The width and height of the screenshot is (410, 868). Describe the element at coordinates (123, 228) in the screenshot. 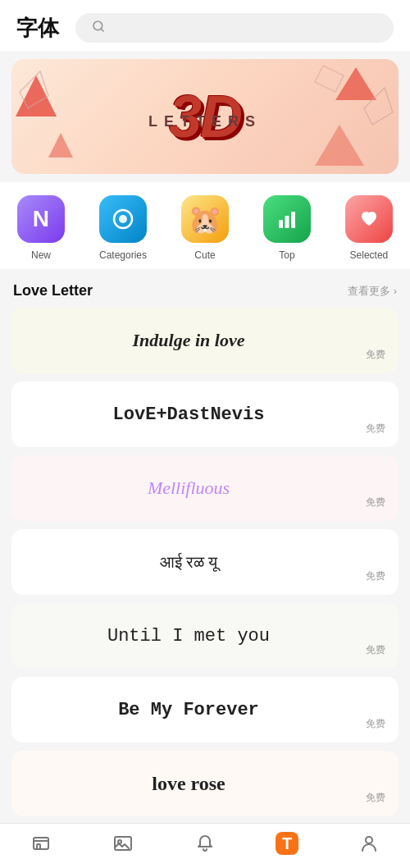

I see `quick-item-categories: Categories` at that location.